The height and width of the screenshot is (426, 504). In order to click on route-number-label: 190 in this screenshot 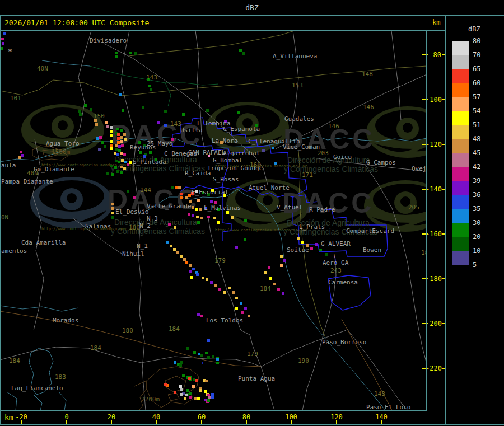, I will do `click(304, 361)`.